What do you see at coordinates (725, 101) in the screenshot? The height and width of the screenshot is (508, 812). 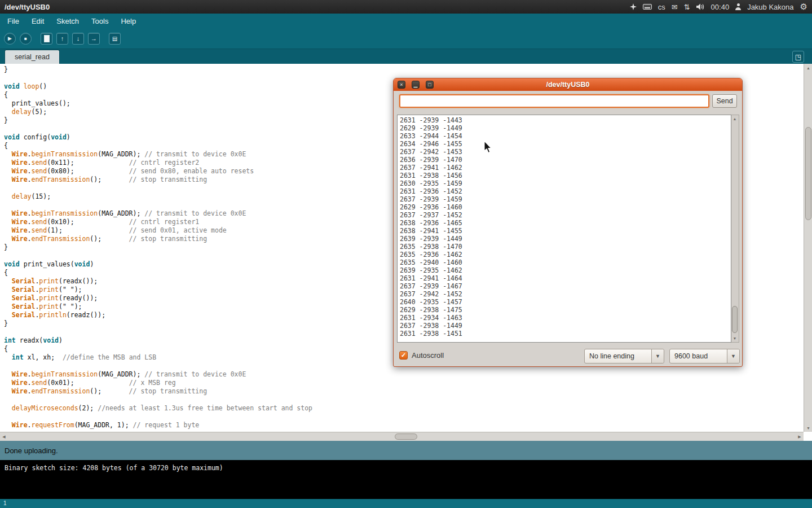 I see `send-button: Send` at bounding box center [725, 101].